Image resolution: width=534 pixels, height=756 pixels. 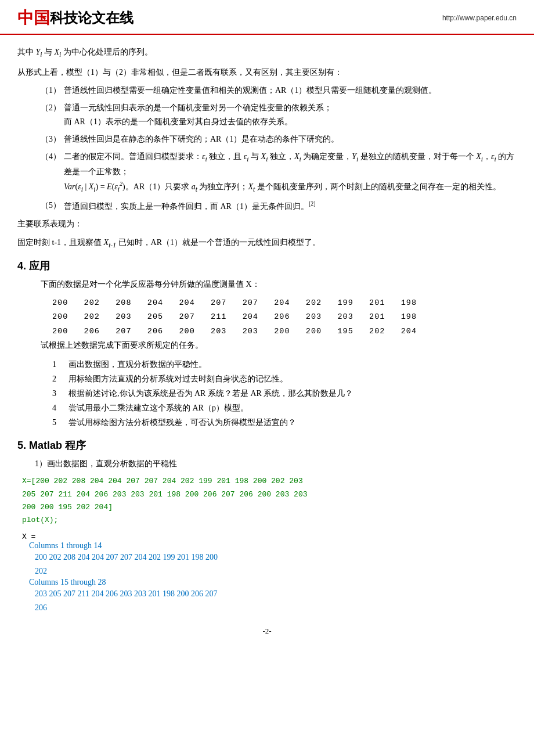 What do you see at coordinates (75, 18) in the screenshot?
I see `site-logo: 中国科技论文在线` at bounding box center [75, 18].